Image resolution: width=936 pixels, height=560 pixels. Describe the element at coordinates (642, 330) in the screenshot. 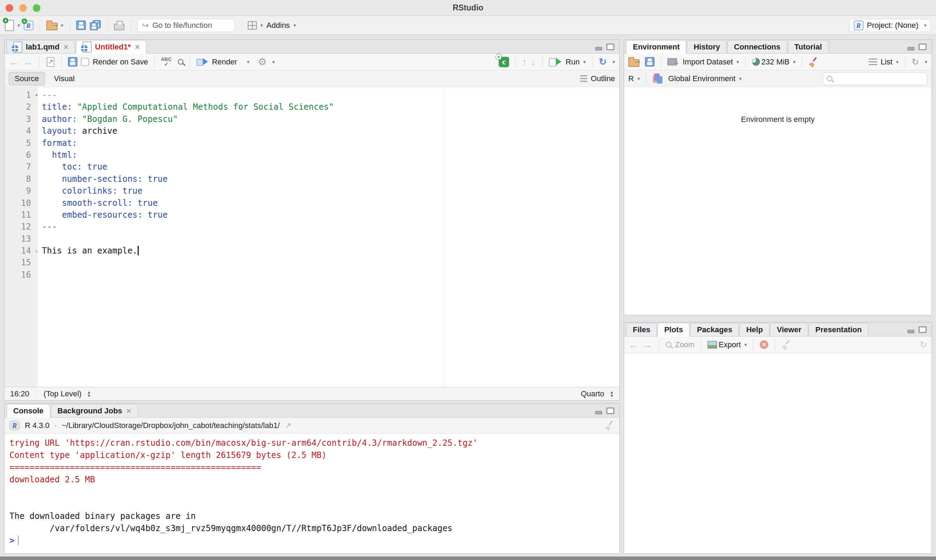

I see `plots-tab-files: Files` at that location.